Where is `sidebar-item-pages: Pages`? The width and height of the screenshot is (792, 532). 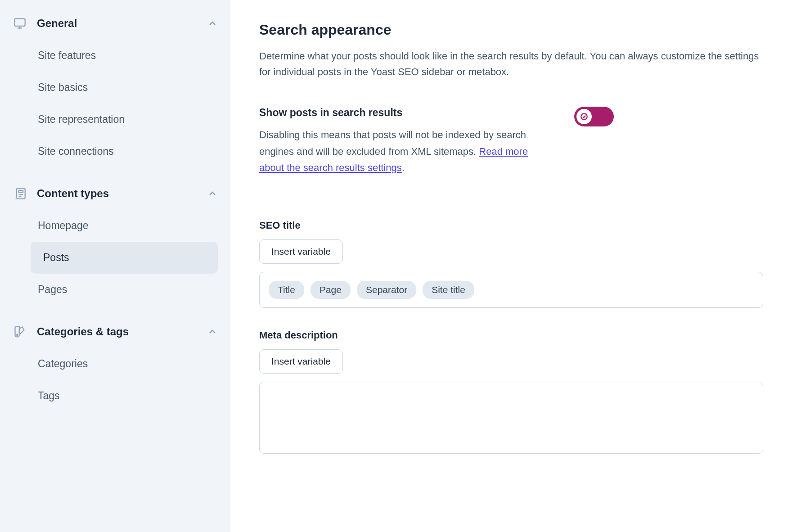 sidebar-item-pages: Pages is located at coordinates (115, 290).